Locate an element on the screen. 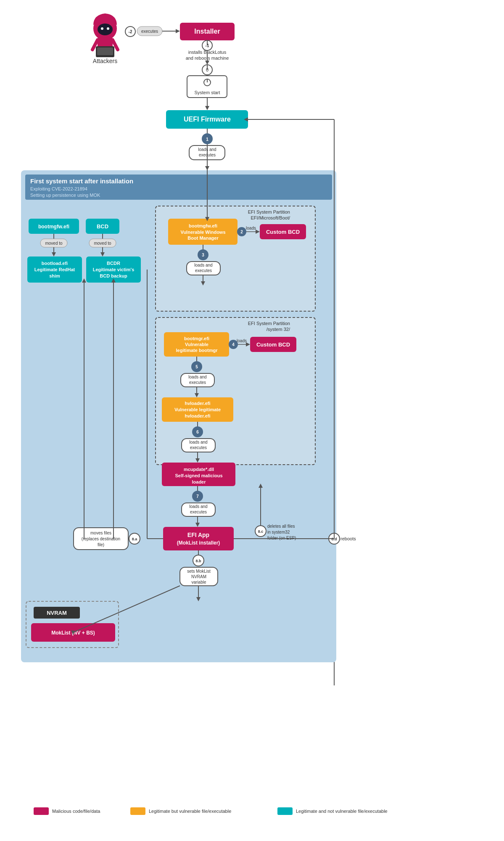 Image resolution: width=504 pixels, height=841 pixels. svg-text: -2 is located at coordinates (130, 32).